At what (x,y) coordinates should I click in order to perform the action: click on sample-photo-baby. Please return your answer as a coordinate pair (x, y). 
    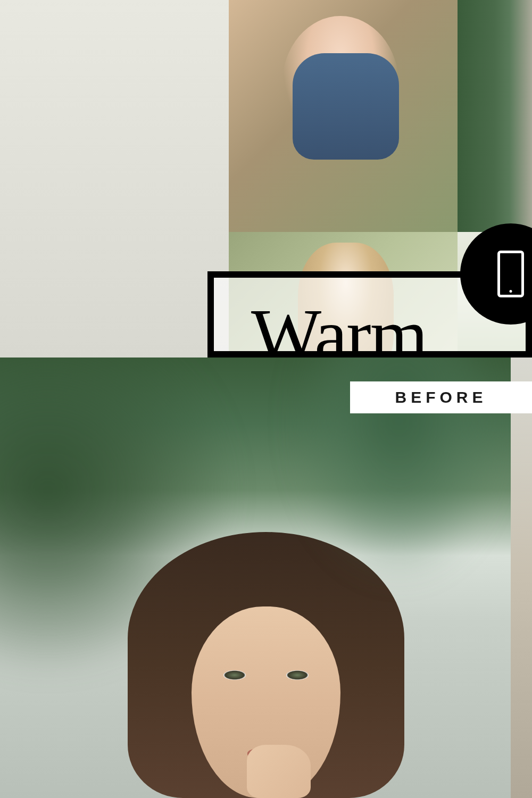
    Looking at the image, I should click on (343, 116).